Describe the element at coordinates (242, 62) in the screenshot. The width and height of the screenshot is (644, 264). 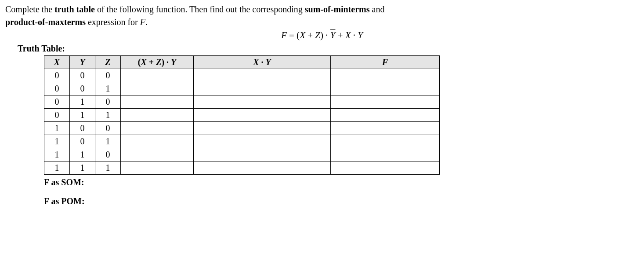
I see `table-header-row: X Y Z (X + Z) · Y X · Y F` at that location.